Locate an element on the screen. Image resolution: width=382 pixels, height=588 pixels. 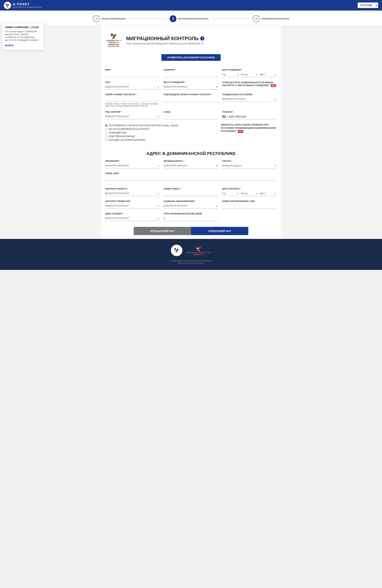
step-3: 3 ТАМОЖЕННЫЙ КОНТРОЛЬ is located at coordinates (271, 19).